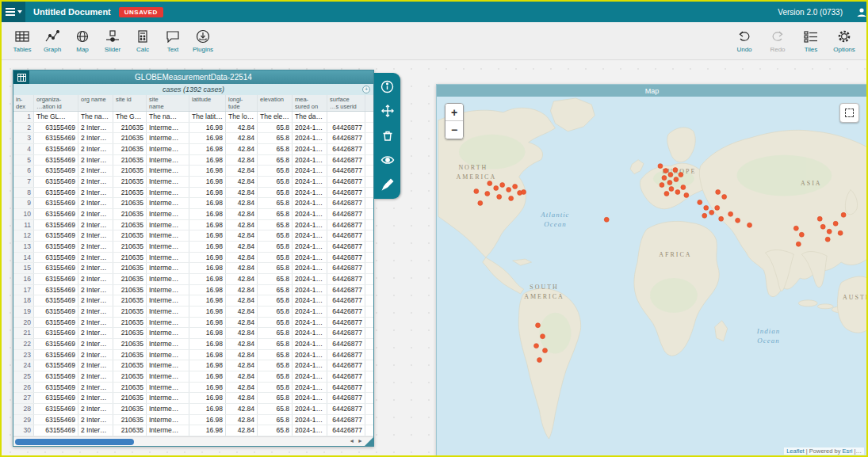  Describe the element at coordinates (24, 138) in the screenshot. I see `index-cell: 3` at that location.